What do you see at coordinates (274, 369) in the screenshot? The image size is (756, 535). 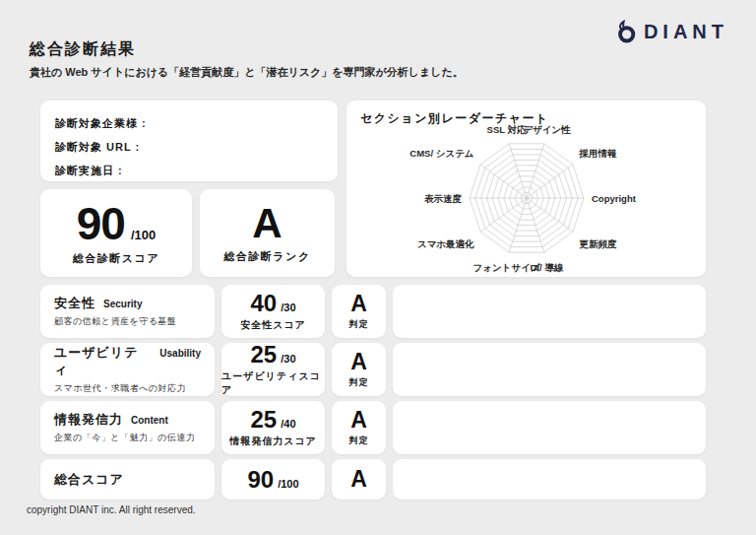 I see `row-usability-score: 25 /30 ユーザビリティスコア` at bounding box center [274, 369].